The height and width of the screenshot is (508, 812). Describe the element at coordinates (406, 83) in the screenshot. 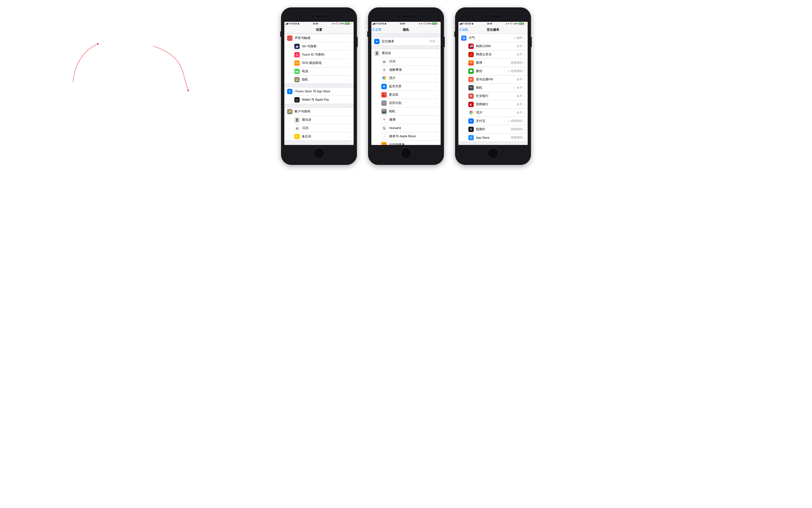

I see `screen-privacy: 中国联通 ◉ 16:59 ⊘ ➤ ⏰ 100% ⚡ 设置 隐私 ➤ 定位服务 打…` at that location.